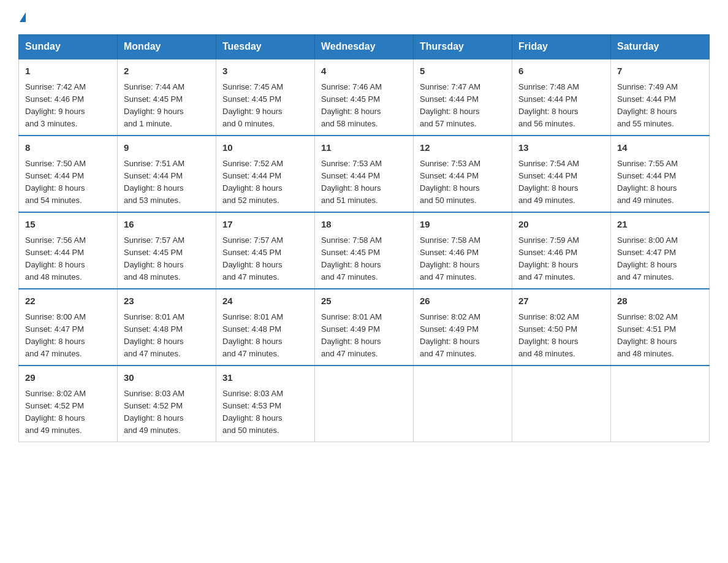 Image resolution: width=728 pixels, height=563 pixels. Describe the element at coordinates (561, 105) in the screenshot. I see `day-info: Sunrise: 7:48 AMSunset: 4:44 PMDaylight:…` at that location.